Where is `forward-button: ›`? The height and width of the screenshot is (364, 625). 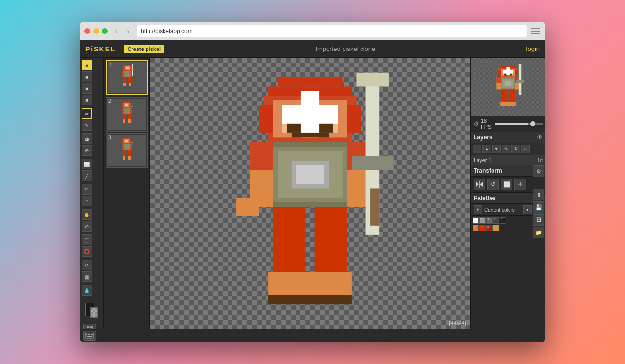 forward-button: › is located at coordinates (128, 31).